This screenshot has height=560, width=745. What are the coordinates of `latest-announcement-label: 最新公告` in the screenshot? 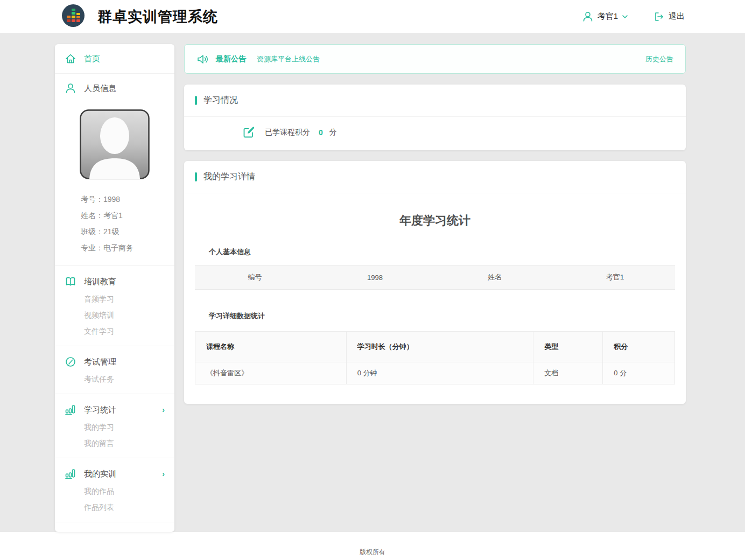 It's located at (231, 59).